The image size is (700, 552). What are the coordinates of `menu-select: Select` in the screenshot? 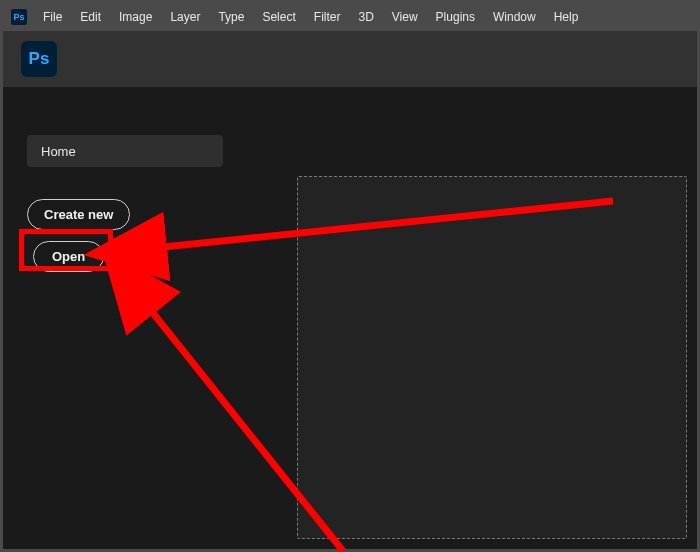 It's located at (278, 17).